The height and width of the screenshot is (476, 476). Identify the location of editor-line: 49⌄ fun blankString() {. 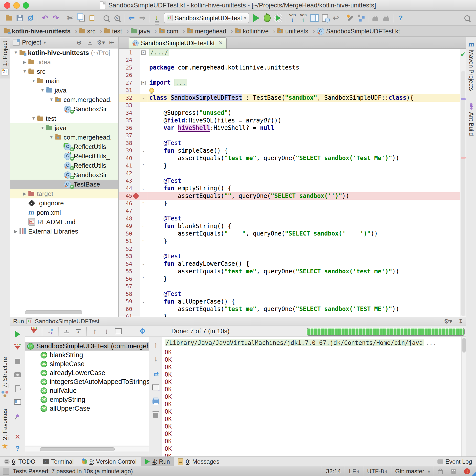
(290, 226).